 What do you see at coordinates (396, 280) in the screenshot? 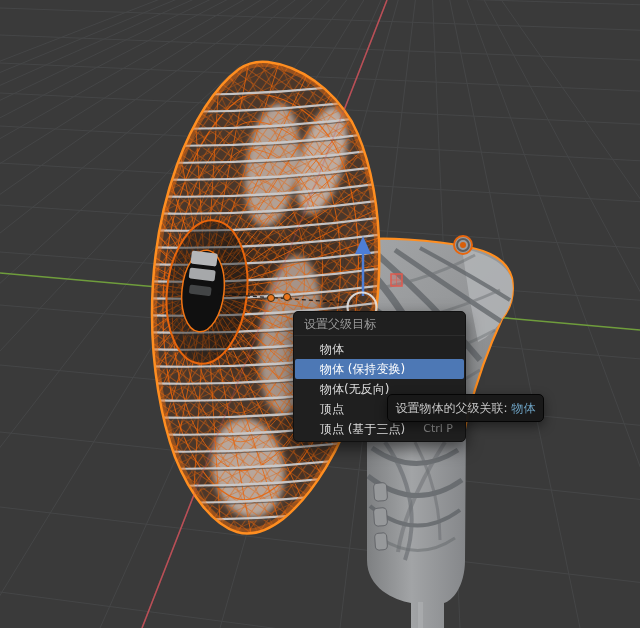
I see `image-marker` at bounding box center [396, 280].